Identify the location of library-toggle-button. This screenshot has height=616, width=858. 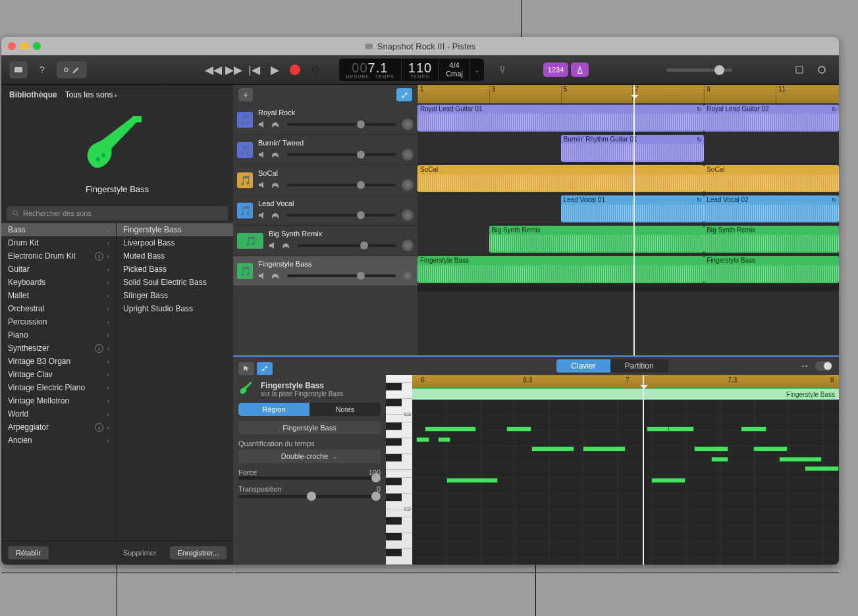
(18, 70).